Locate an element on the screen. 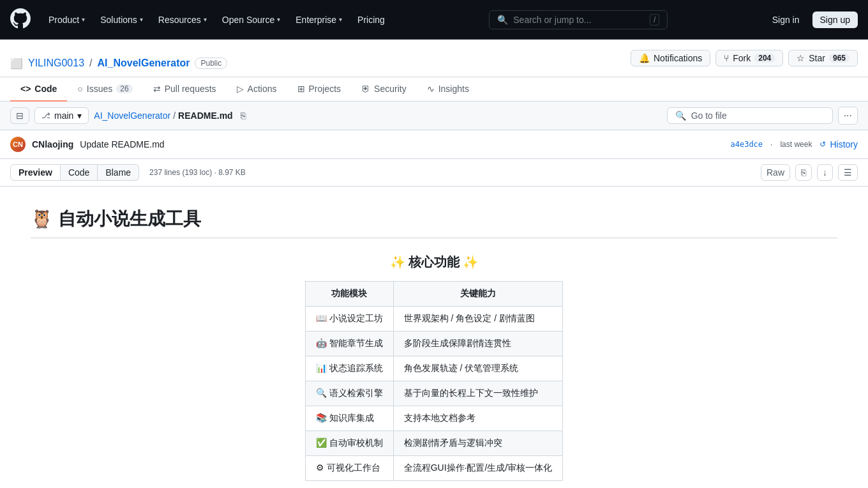 The image size is (868, 488). content-toolbar: Preview Code Blame 237 lines (193 loc) ·… is located at coordinates (434, 172).